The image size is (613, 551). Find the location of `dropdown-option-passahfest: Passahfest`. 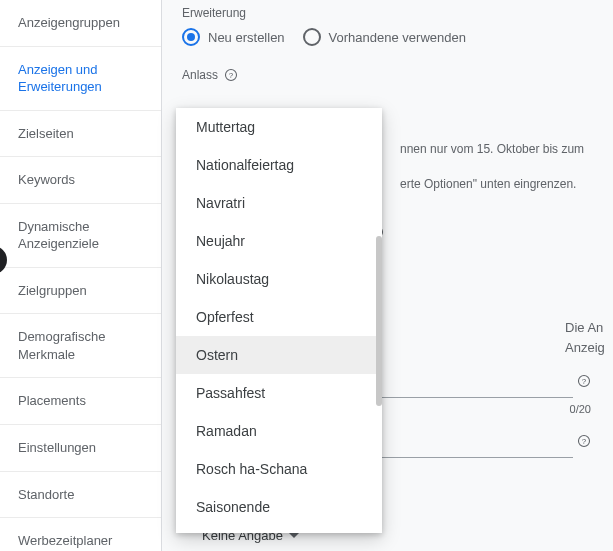

dropdown-option-passahfest: Passahfest is located at coordinates (279, 393).